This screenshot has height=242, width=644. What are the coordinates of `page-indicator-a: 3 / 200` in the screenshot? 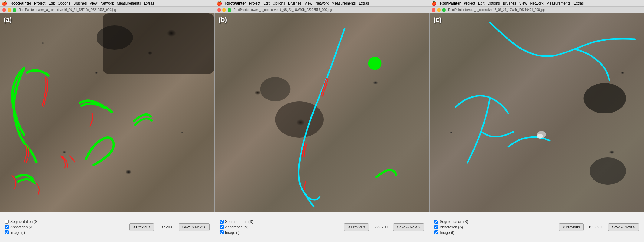 It's located at (166, 227).